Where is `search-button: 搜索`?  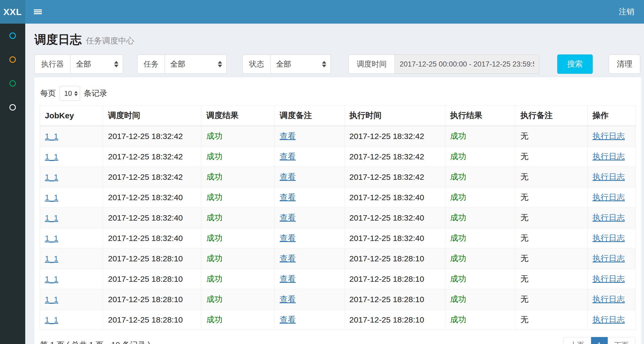
search-button: 搜索 is located at coordinates (575, 64).